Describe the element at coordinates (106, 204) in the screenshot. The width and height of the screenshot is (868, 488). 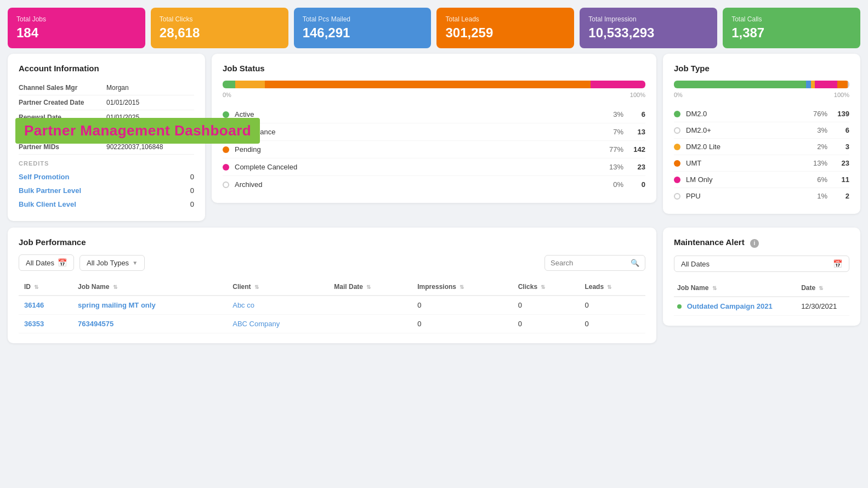
I see `bulk-client-level-row: Bulk Client Level 0` at that location.